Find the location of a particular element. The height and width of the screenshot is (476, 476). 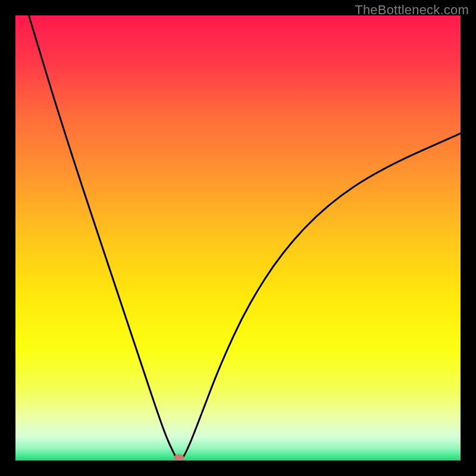

minimum-marker is located at coordinates (180, 457).